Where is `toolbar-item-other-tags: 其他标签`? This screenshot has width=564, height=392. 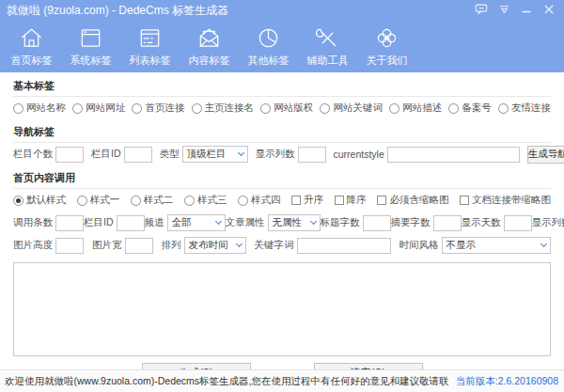 toolbar-item-other-tags: 其他标签 is located at coordinates (269, 45).